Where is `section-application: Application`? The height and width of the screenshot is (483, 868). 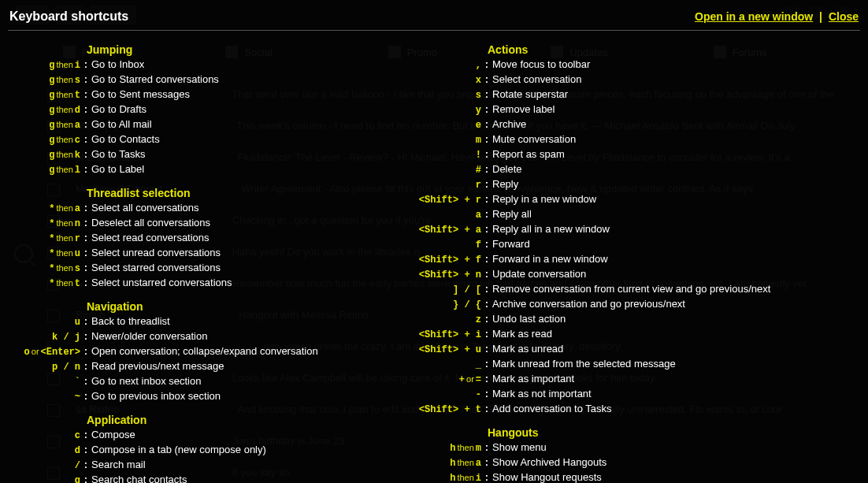
section-application: Application is located at coordinates (246, 420).